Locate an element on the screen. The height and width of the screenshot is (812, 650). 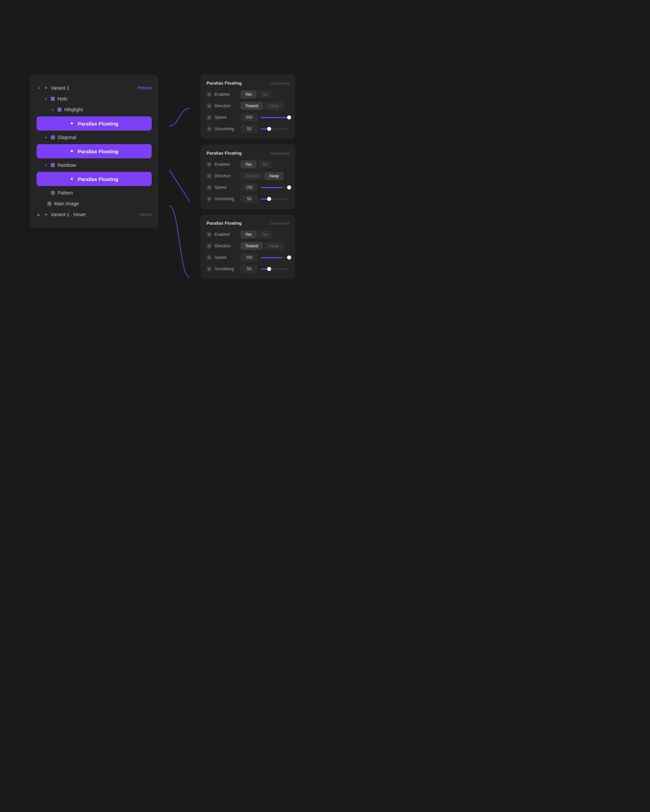
toggle-enabled-3: Yes No is located at coordinates (256, 234).